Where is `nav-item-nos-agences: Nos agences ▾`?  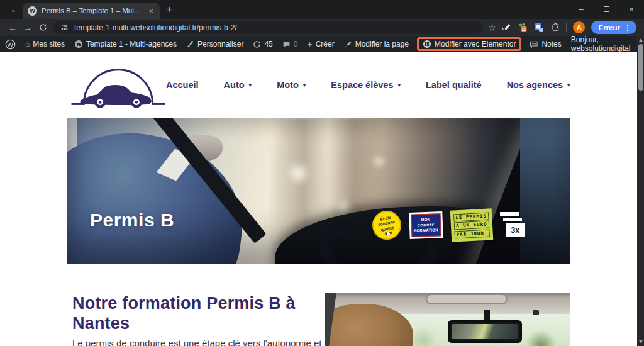 nav-item-nos-agences: Nos agences ▾ is located at coordinates (538, 85).